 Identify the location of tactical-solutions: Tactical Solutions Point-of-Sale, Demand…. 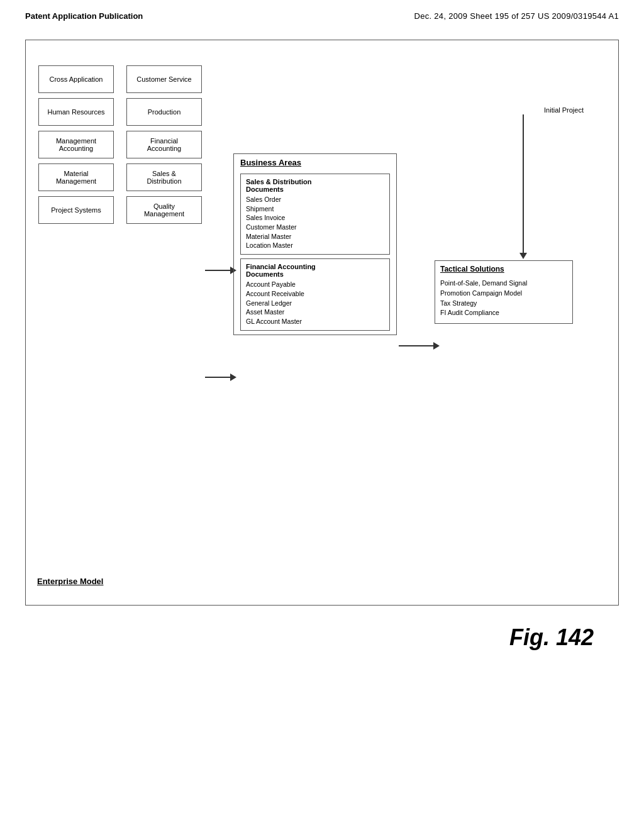
(504, 292).